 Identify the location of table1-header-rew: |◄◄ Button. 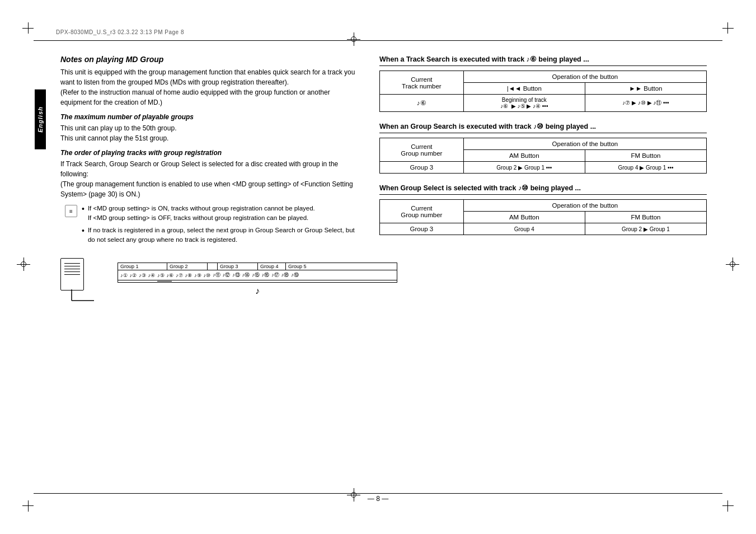
(524, 88).